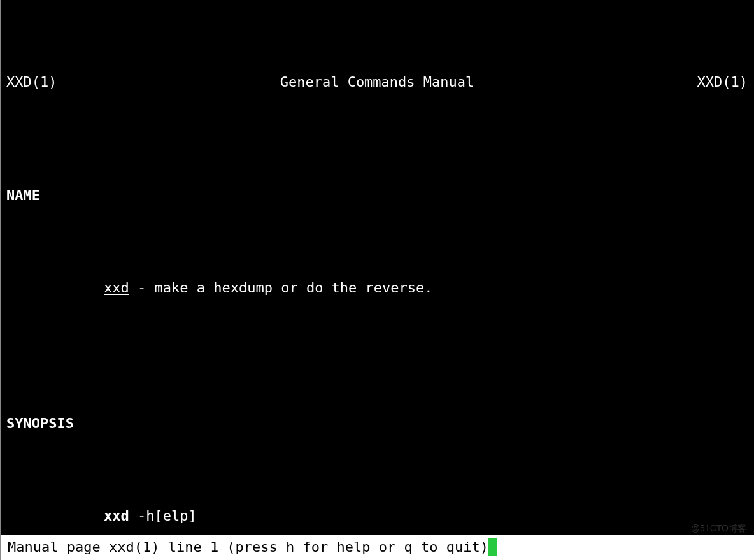  Describe the element at coordinates (722, 82) in the screenshot. I see `header-right: XXD(1)` at that location.